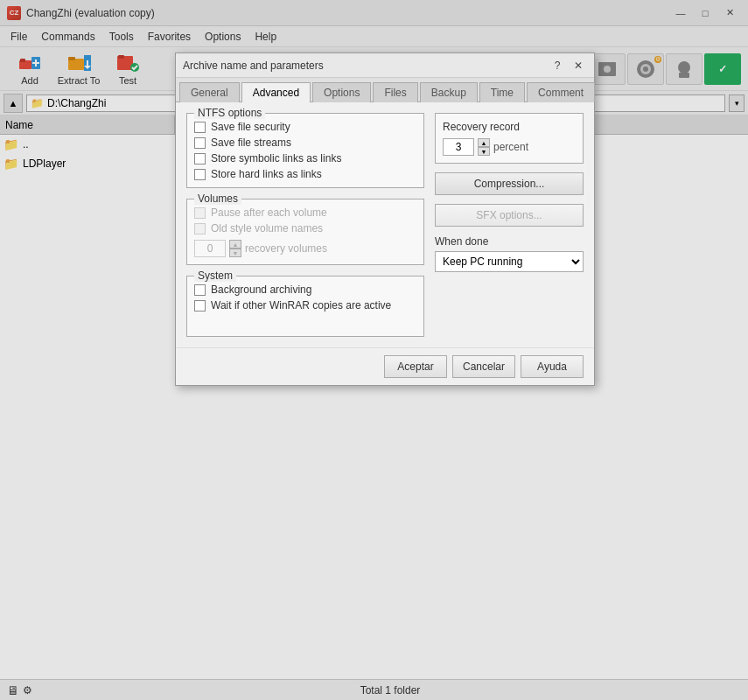 The height and width of the screenshot is (700, 748). What do you see at coordinates (502, 93) in the screenshot?
I see `tab-time: Time` at bounding box center [502, 93].